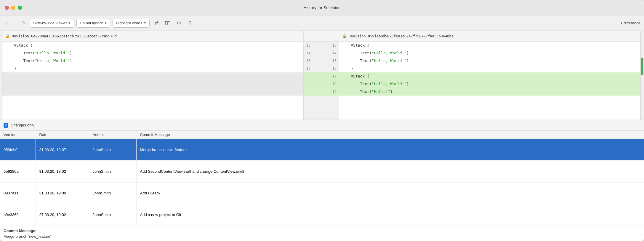  I want to click on window-title: History for Selection, so click(322, 8).